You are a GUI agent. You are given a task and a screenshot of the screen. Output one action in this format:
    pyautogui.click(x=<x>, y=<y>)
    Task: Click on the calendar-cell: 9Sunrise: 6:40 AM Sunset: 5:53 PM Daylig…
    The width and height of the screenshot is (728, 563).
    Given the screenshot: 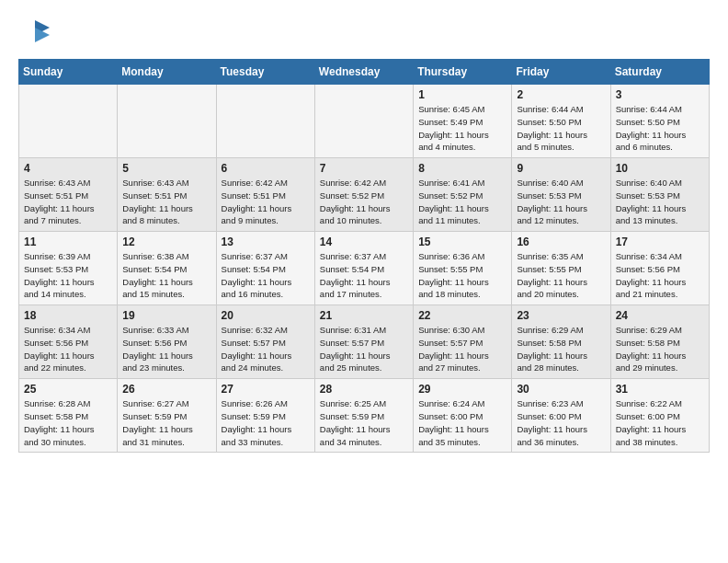 What is the action you would take?
    pyautogui.click(x=561, y=195)
    